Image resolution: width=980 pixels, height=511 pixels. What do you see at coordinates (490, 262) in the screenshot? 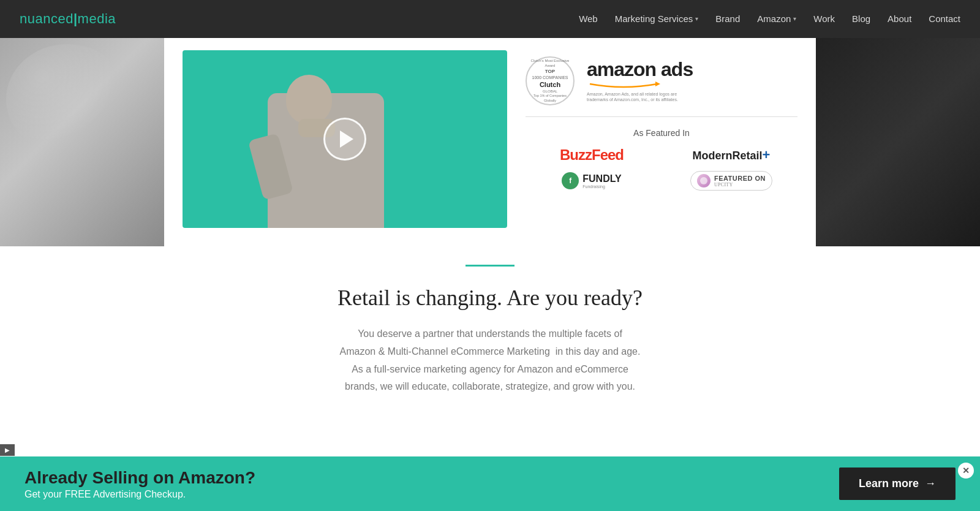
I see `section-divider` at bounding box center [490, 262].